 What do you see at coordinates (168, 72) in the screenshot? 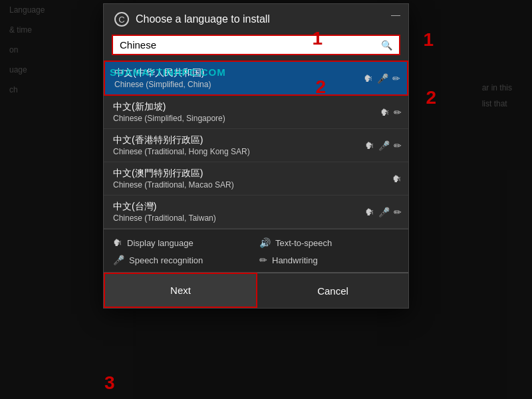
I see `watermark: SUAMAYTINHPC.COM` at bounding box center [168, 72].